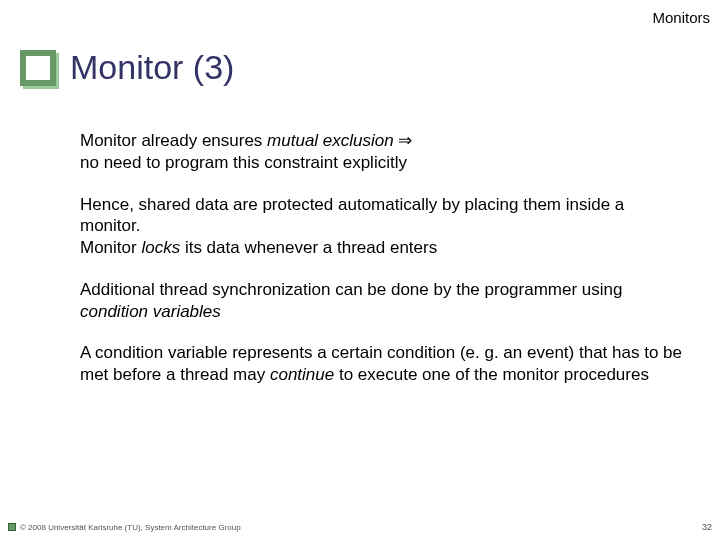 The height and width of the screenshot is (540, 720). Describe the element at coordinates (360, 527) in the screenshot. I see `footer: © 2008 Universität Karlsruhe (TU), Syste…` at that location.